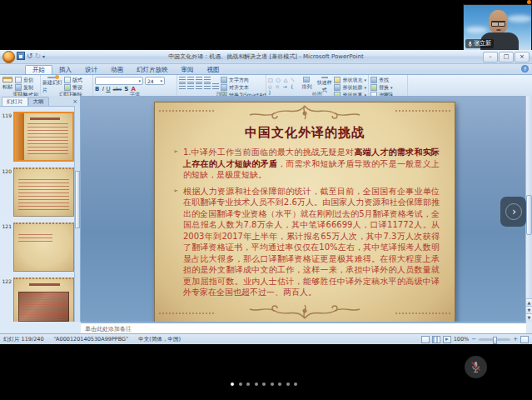  I want to click on tab-view: 视图, so click(213, 70).